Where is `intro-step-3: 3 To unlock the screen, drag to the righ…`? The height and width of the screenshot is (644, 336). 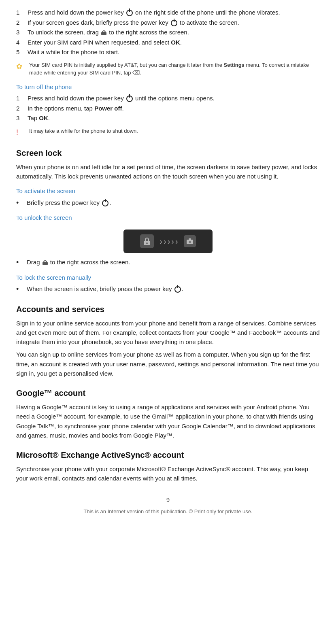 intro-step-3: 3 To unlock the screen, drag to the righ… is located at coordinates (168, 32).